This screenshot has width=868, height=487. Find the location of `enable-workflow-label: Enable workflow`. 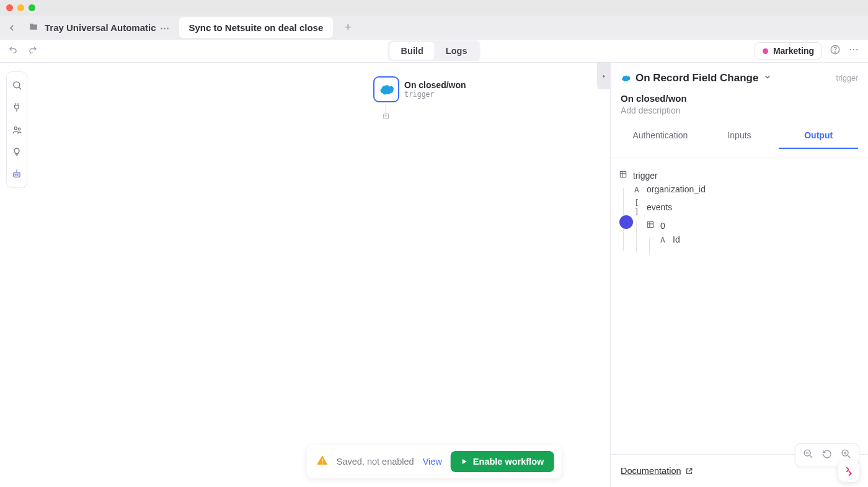

enable-workflow-label: Enable workflow is located at coordinates (508, 462).